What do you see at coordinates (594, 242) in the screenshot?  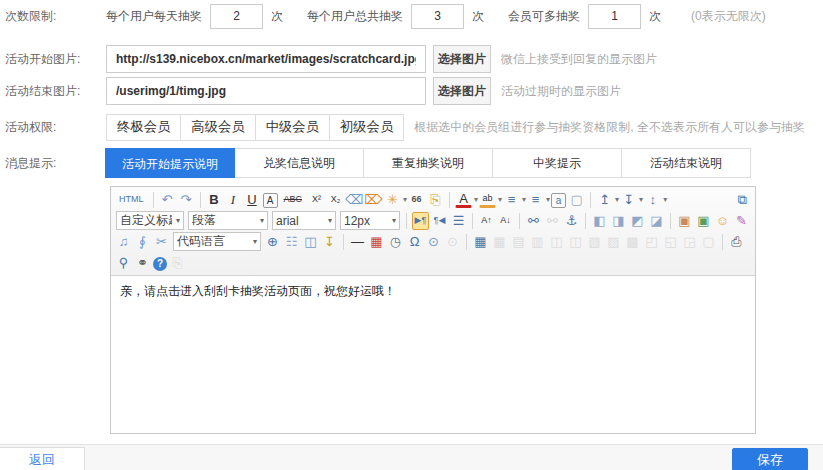 I see `merge-right-icon: ▧` at bounding box center [594, 242].